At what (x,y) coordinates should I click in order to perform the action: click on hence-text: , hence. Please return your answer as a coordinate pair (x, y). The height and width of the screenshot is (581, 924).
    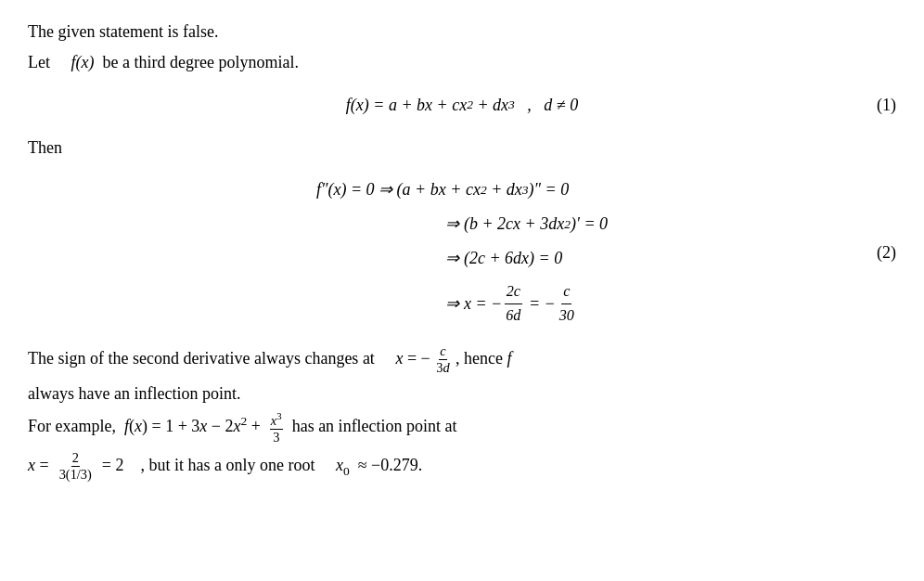
    Looking at the image, I should click on (479, 358).